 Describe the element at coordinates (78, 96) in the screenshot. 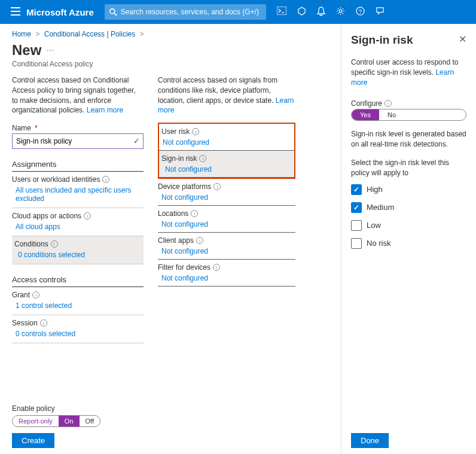

I see `intro-text-a: Control access based on Conditional Acce…` at that location.